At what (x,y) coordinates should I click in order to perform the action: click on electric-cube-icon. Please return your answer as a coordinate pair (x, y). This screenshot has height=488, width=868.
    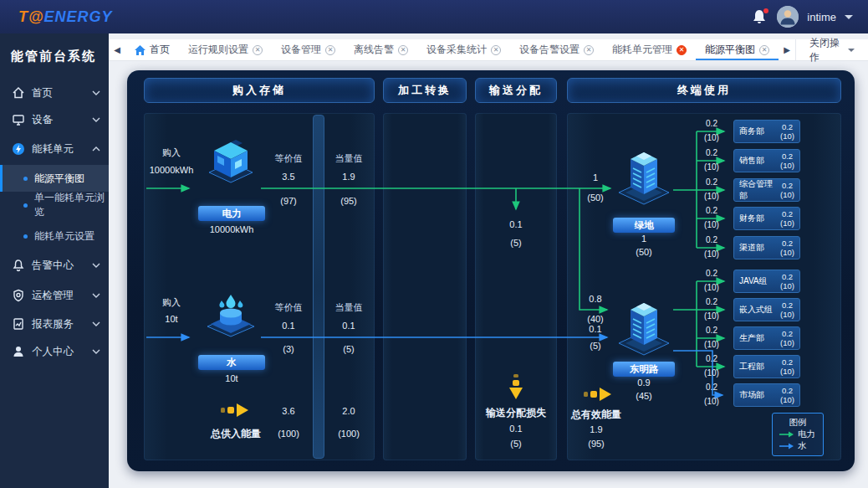
    Looking at the image, I should click on (231, 162).